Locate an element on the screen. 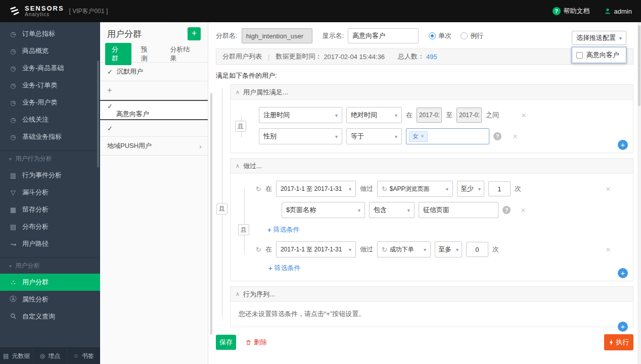  sequence-block-header: ∧ 行为序列... is located at coordinates (432, 294).